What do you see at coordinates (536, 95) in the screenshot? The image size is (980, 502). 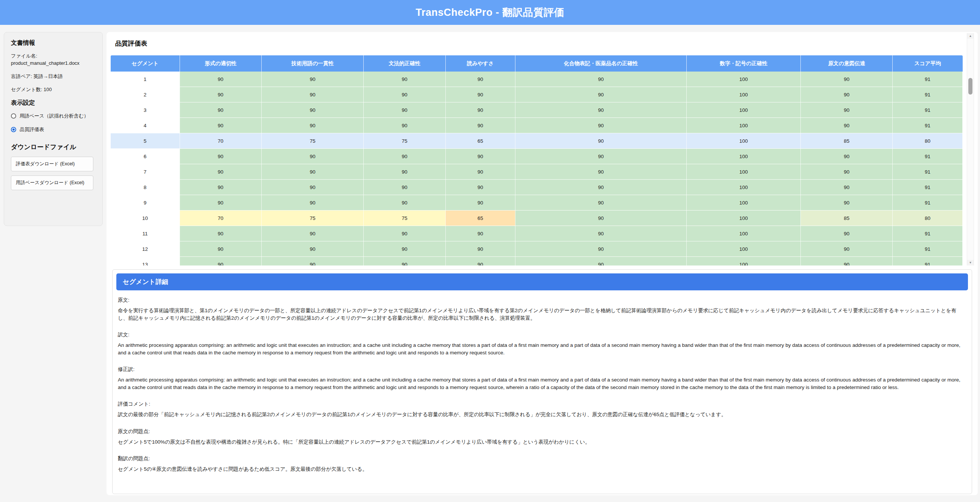 I see `table-row: 290909090901009091` at bounding box center [536, 95].